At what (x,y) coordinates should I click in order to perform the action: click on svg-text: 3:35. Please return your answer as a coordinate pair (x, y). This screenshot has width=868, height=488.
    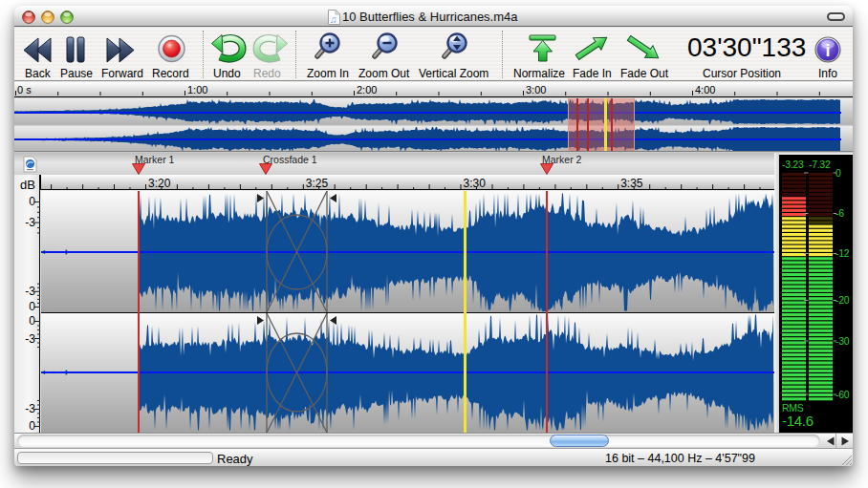
    Looking at the image, I should click on (632, 183).